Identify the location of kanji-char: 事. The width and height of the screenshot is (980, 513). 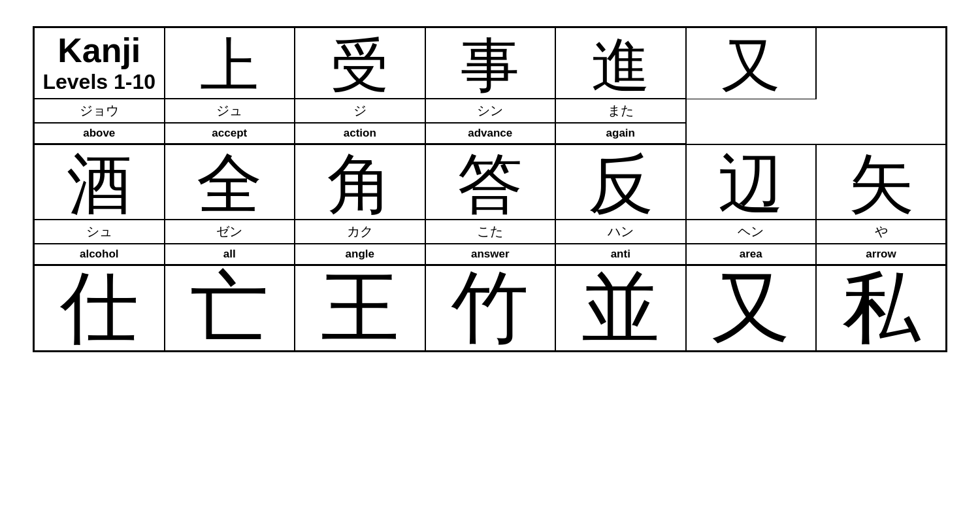
(491, 65).